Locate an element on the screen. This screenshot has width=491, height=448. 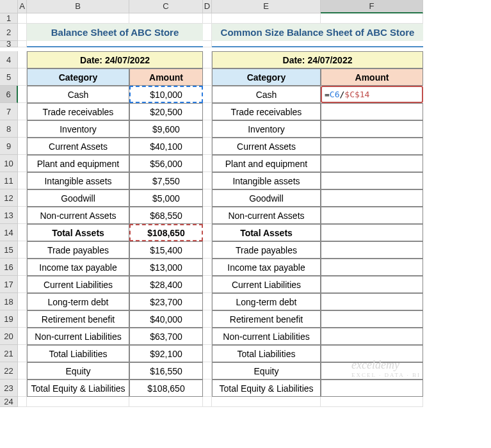
cell-B20: Non-current Liabilities is located at coordinates (78, 337).